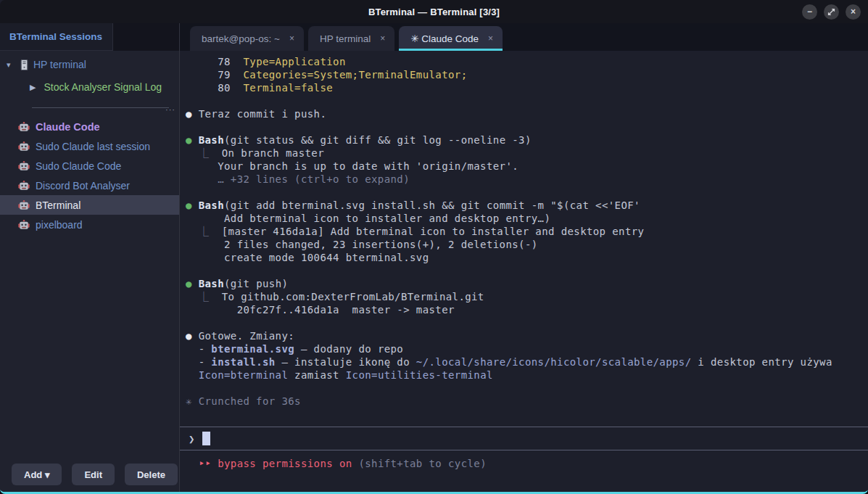  What do you see at coordinates (90, 225) in the screenshot?
I see `session-item-pixelboard: pixelboard` at bounding box center [90, 225].